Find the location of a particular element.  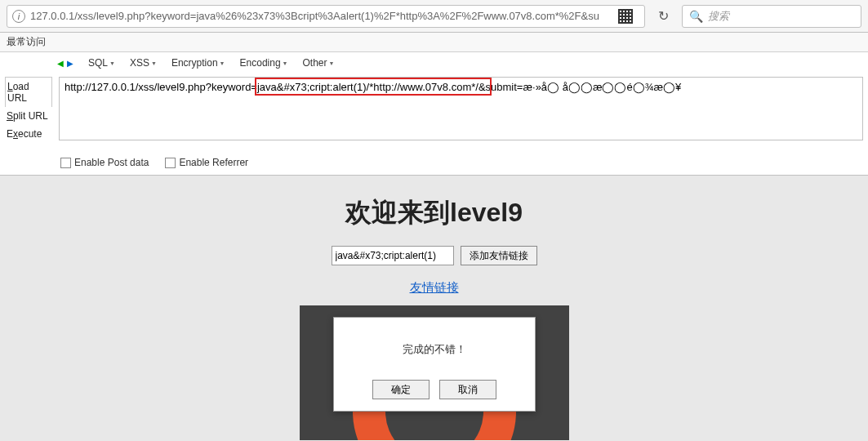

dialog-cancel-button: 取消 is located at coordinates (468, 390).